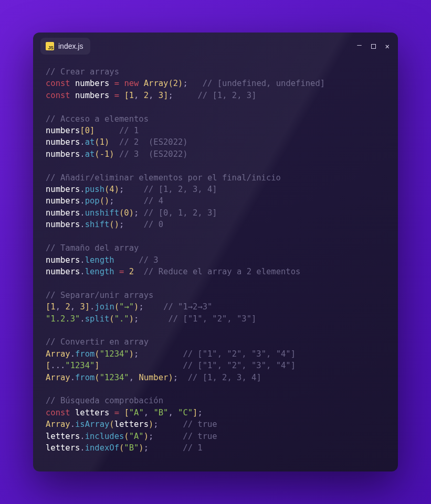 The height and width of the screenshot is (504, 431). What do you see at coordinates (87, 307) in the screenshot?
I see `bracket: ]` at bounding box center [87, 307].